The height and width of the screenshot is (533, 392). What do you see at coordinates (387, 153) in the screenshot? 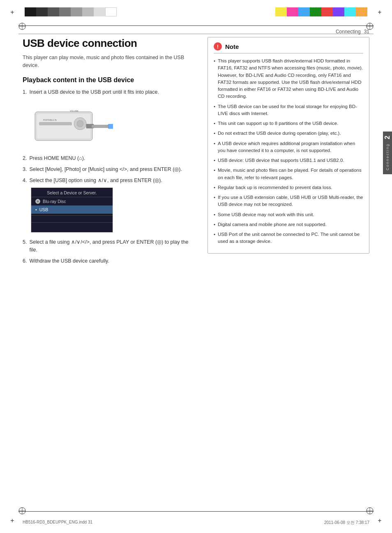
I see `side-tab: 2 Connecting` at bounding box center [387, 153].